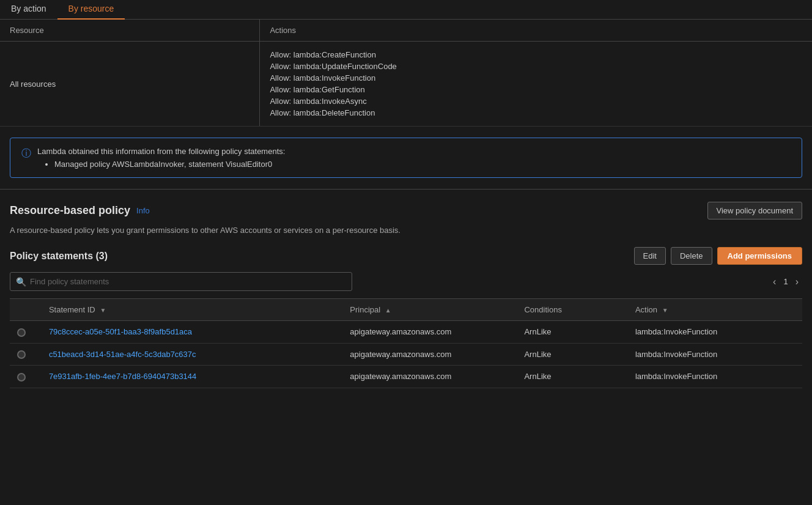 Image resolution: width=812 pixels, height=505 pixels. Describe the element at coordinates (715, 355) in the screenshot. I see `row-2-action: lambda:InvokeFunction` at that location.